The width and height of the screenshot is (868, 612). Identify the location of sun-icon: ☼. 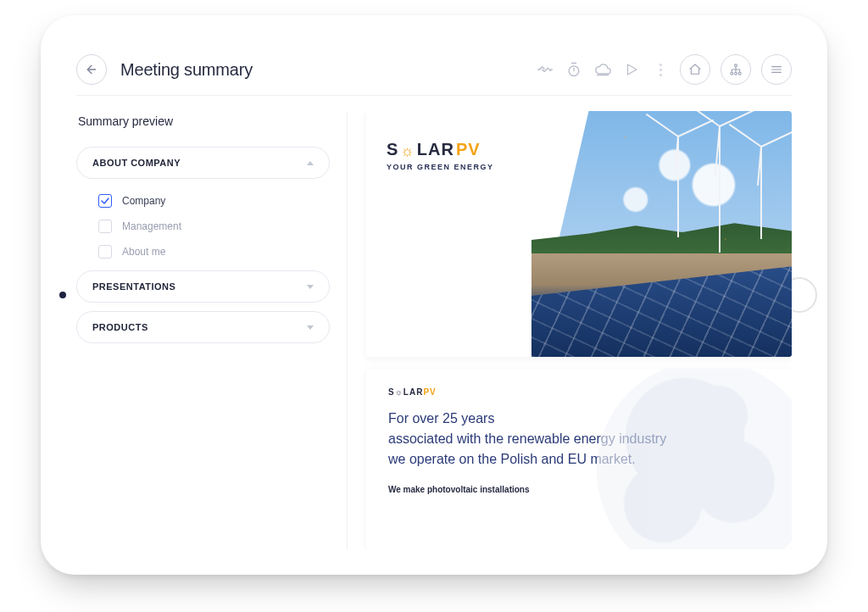
(408, 151).